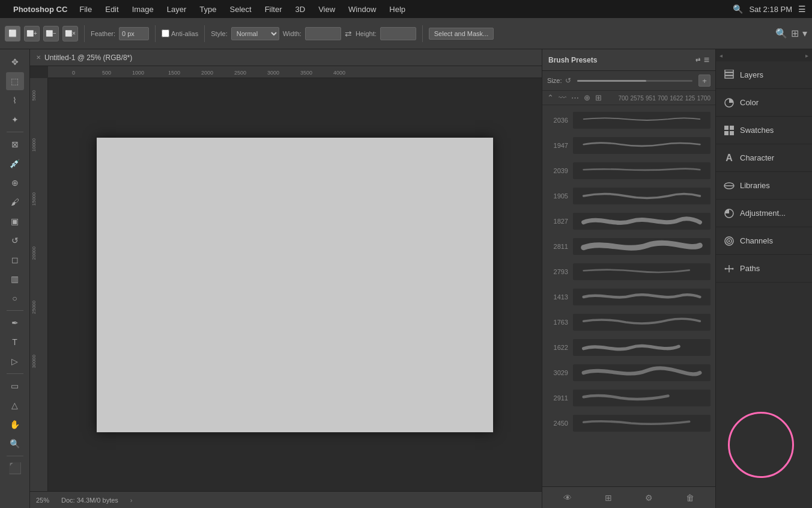 This screenshot has height=508, width=812. Describe the element at coordinates (704, 81) in the screenshot. I see `new-brush-btn: +` at that location.